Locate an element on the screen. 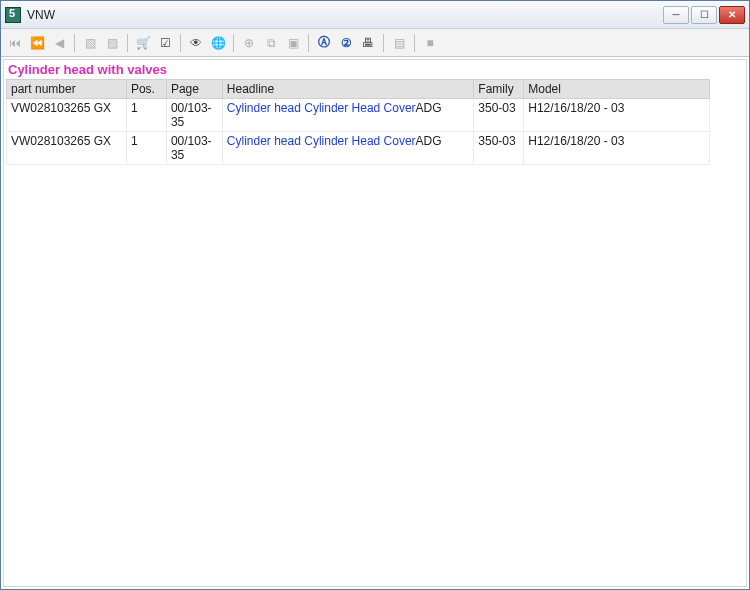 This screenshot has height=590, width=750. close-button: ✕ is located at coordinates (732, 15).